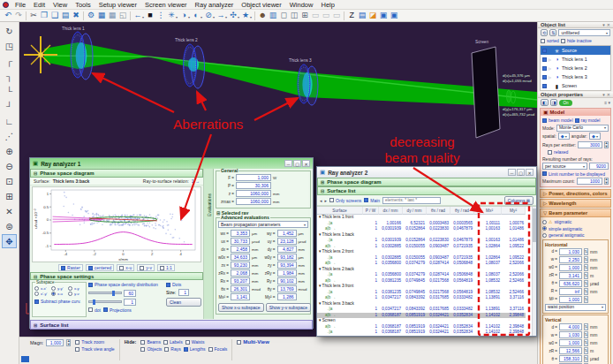 Image resolution: width=613 pixels, height=364 pixels. Describe the element at coordinates (587, 343) in the screenshot. I see `vertical-stepper-2: ⇅` at that location.